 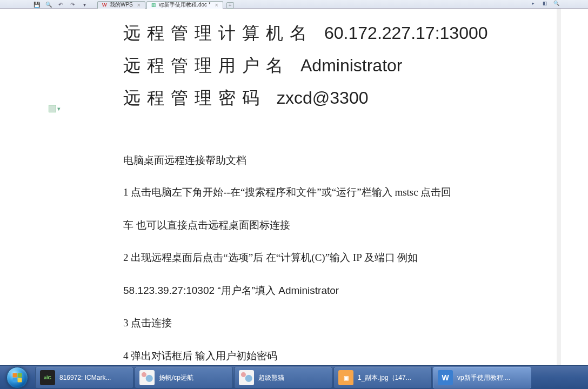 I want to click on redo-icon: ↷, so click(x=72, y=4).